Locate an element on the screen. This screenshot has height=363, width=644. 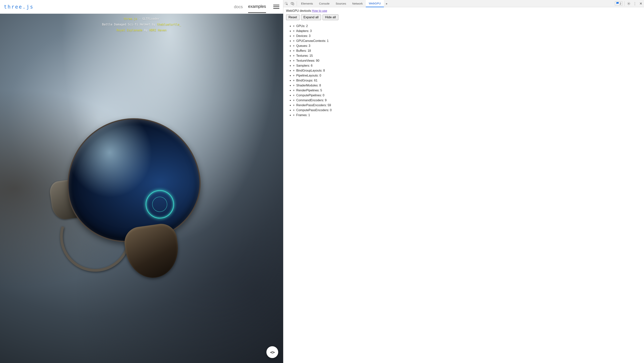
tree-item-label: BindGroups: 61 is located at coordinates (306, 80).